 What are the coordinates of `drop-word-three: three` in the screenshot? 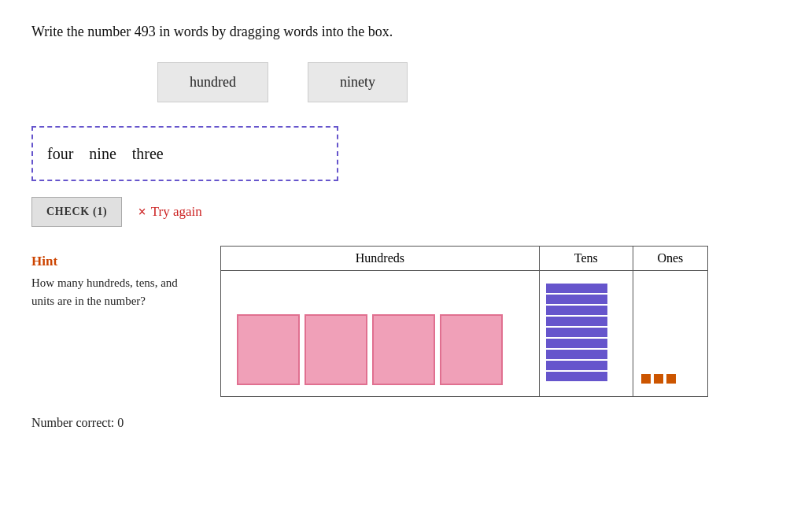 It's located at (148, 154).